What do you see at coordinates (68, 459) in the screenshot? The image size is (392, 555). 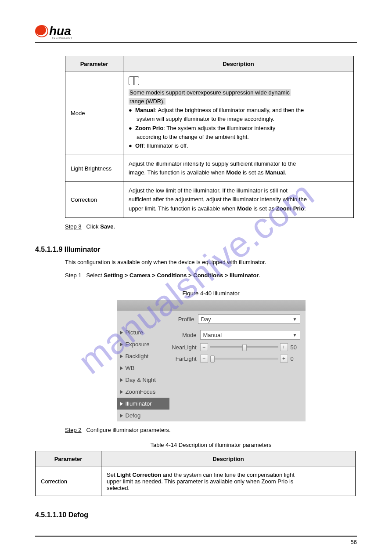 I see `table-header-param: Parameter` at bounding box center [68, 459].